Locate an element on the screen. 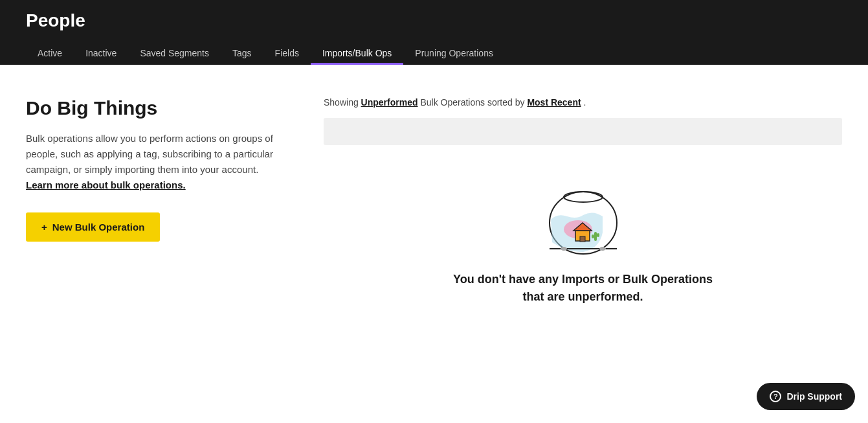 This screenshot has width=868, height=423. drip-support-button: ? Drip Support is located at coordinates (806, 396).